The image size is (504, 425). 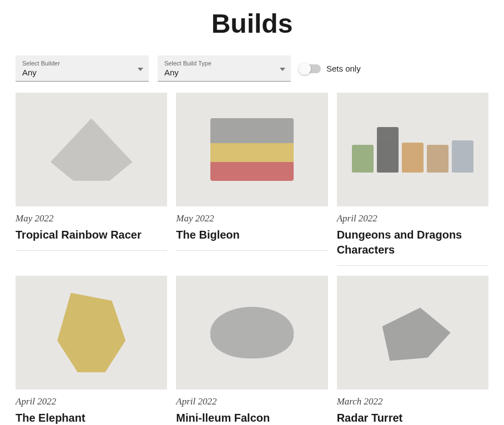 I want to click on sets-only-label: Sets only, so click(x=344, y=69).